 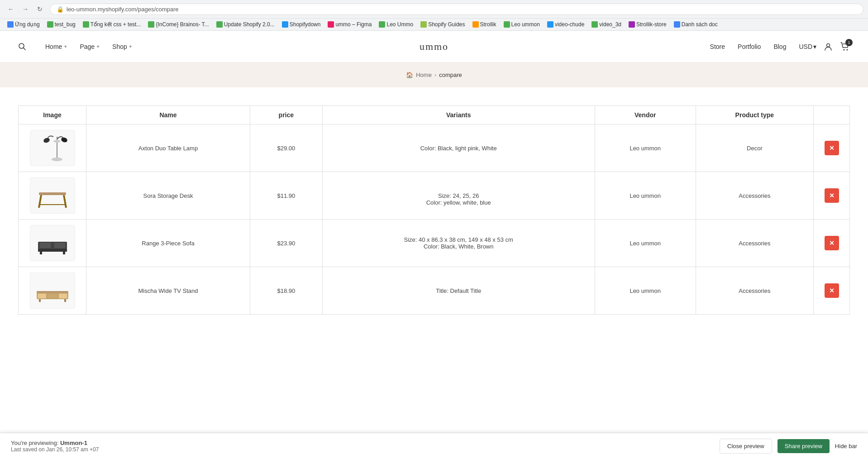 I want to click on hide-bar-button: Hide bar, so click(x=846, y=446).